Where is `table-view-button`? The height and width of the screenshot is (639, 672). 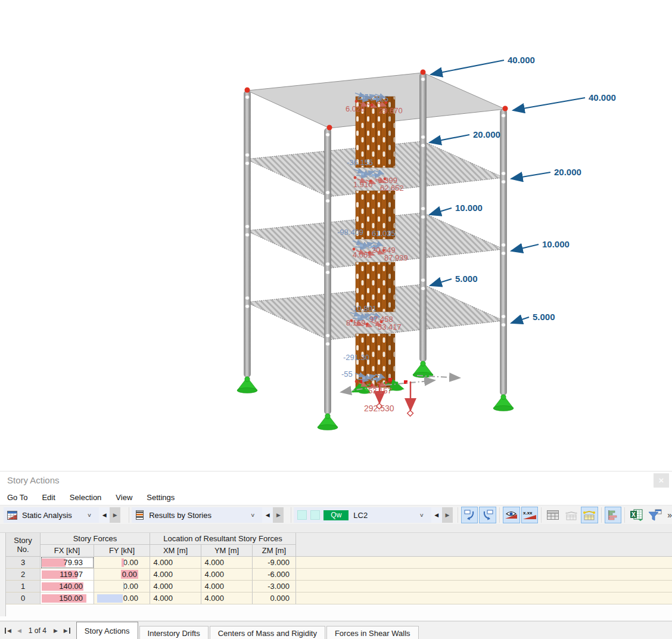 table-view-button is located at coordinates (553, 515).